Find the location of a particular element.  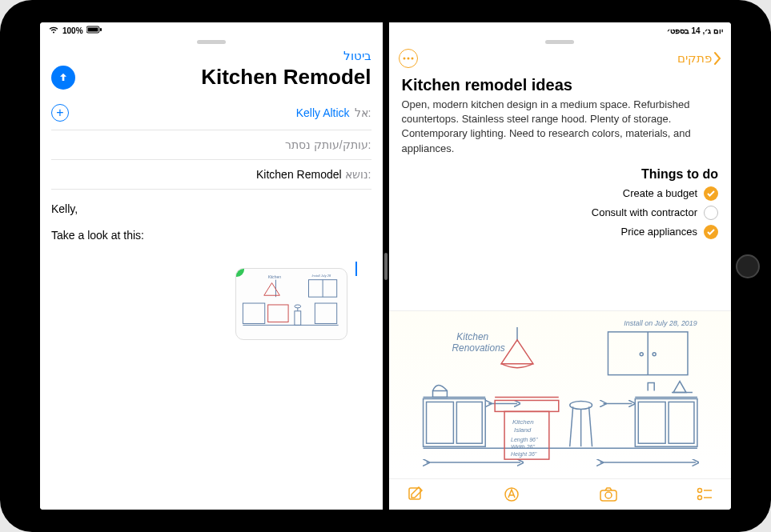

subject-value: Kitchen Remodel is located at coordinates (299, 174).